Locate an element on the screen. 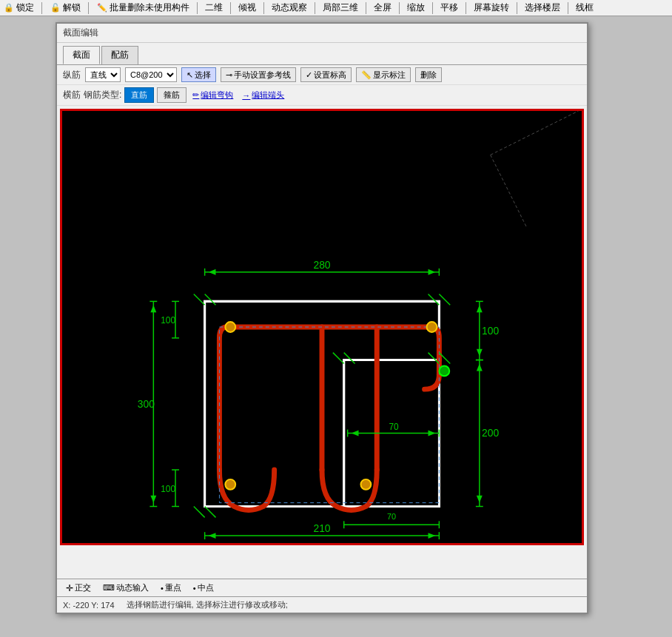  toolbar-row-2: 横筋 钢筋类型: 直筋 箍筋 ✏ 编辑弯钩 → 编辑端头 is located at coordinates (322, 95).